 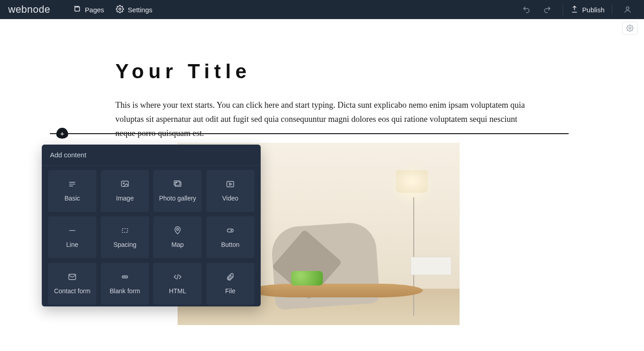 What do you see at coordinates (151, 237) in the screenshot?
I see `popup-grid: Basic Image Photo gallery Video Line Spa` at bounding box center [151, 237].